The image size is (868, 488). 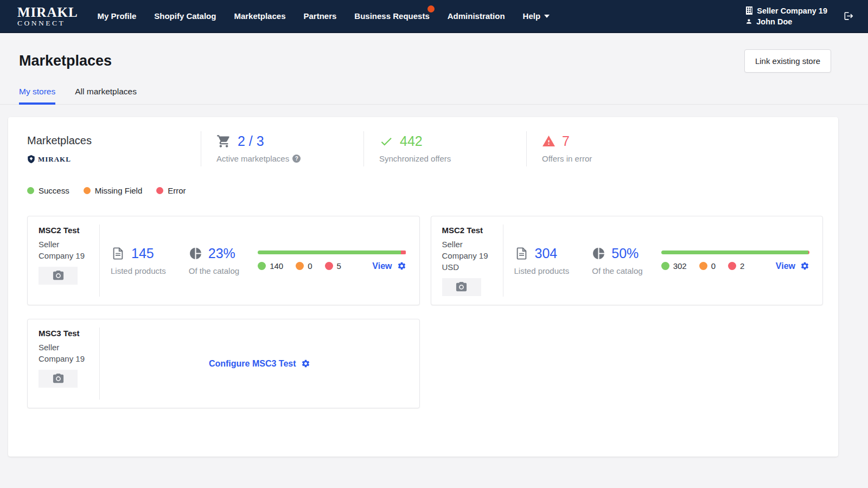 I want to click on status-legend: Success Missing Field Error, so click(x=433, y=191).